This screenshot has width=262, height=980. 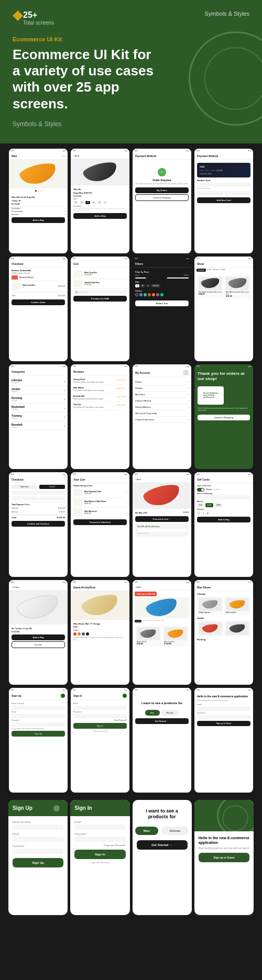 What do you see at coordinates (100, 203) in the screenshot?
I see `size-chip: 35` at bounding box center [100, 203].